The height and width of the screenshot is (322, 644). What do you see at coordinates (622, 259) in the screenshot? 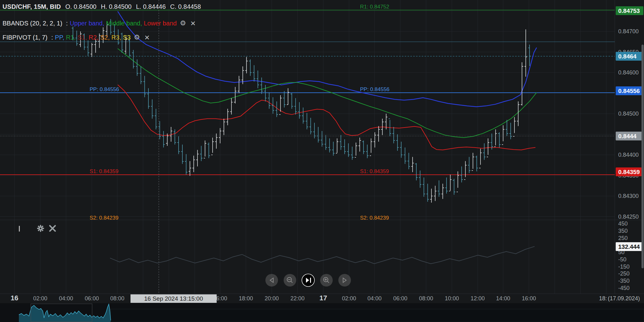
I see `price-axis-label: -50` at bounding box center [622, 259].